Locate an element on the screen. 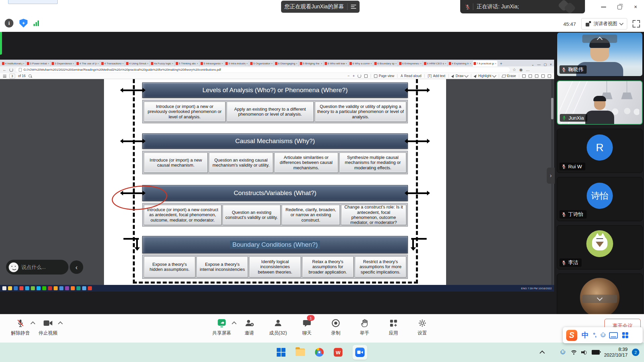 This screenshot has width=644, height=362. pdf-tool-draw: Draw is located at coordinates (460, 76).